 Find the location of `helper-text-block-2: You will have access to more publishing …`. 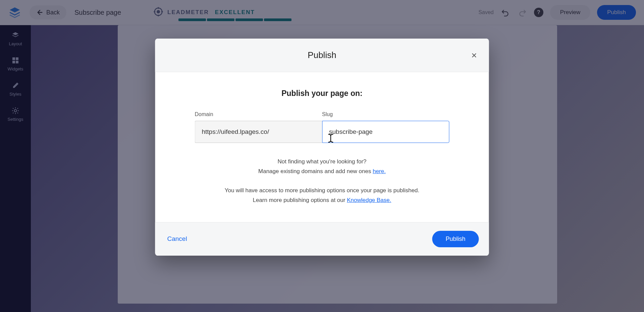

helper-text-block-2: You will have access to more publishing … is located at coordinates (322, 196).